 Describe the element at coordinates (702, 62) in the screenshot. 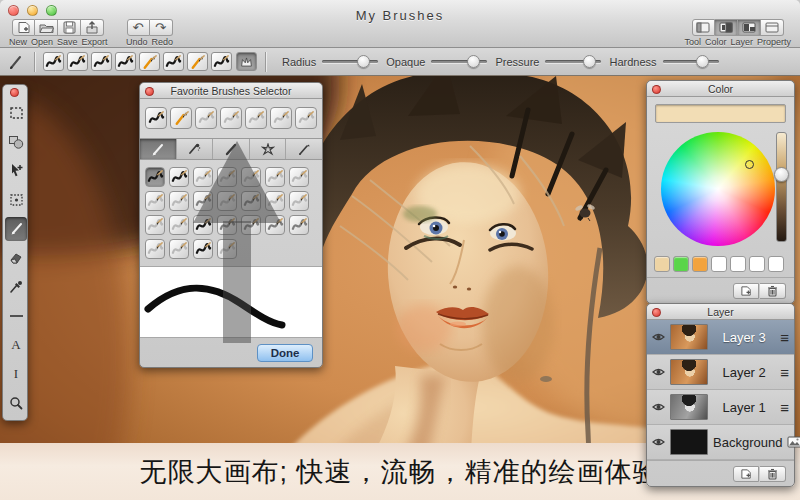

I see `slider-hardness-thumb` at that location.